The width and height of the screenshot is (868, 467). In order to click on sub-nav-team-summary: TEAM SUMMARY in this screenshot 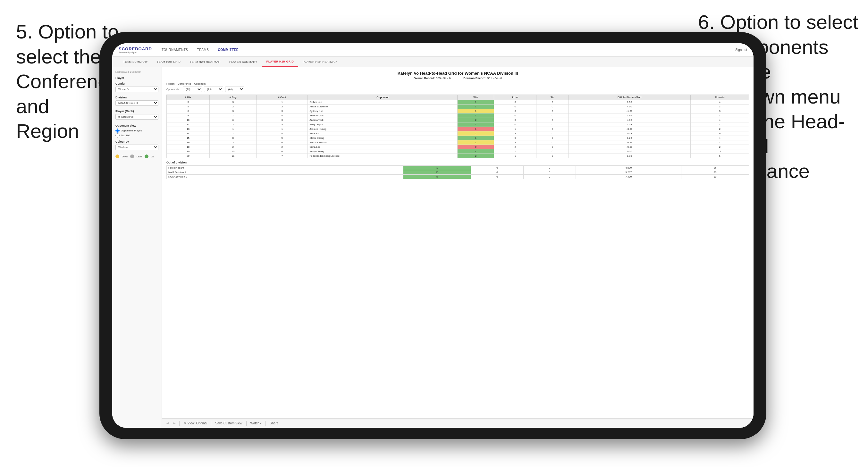, I will do `click(135, 62)`.